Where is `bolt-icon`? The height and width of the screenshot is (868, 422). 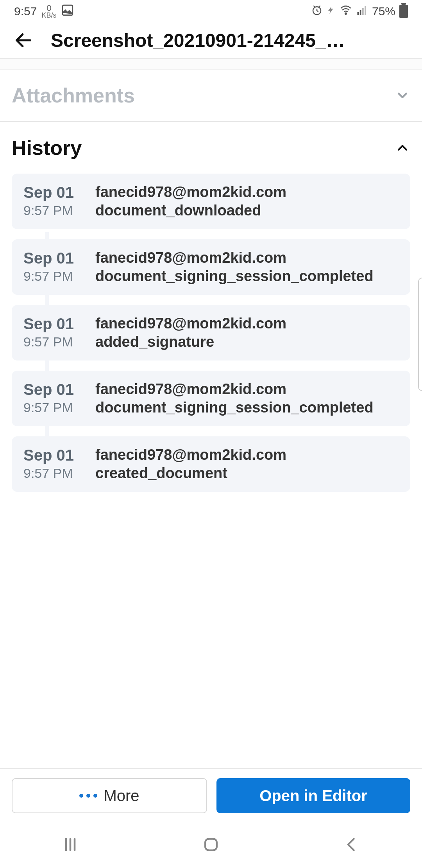
bolt-icon is located at coordinates (331, 12).